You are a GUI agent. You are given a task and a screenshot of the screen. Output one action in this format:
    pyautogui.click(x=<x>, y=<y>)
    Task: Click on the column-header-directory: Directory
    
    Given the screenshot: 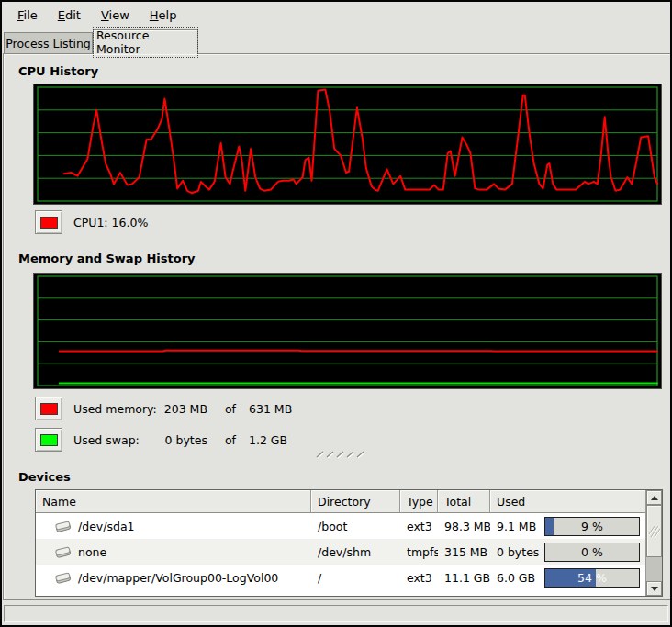 What is the action you would take?
    pyautogui.click(x=356, y=501)
    